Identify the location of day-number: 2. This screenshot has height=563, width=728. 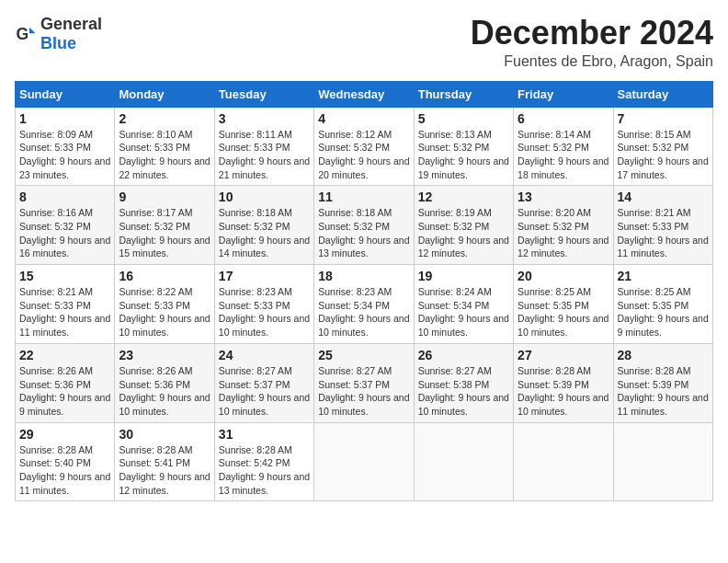
(164, 119).